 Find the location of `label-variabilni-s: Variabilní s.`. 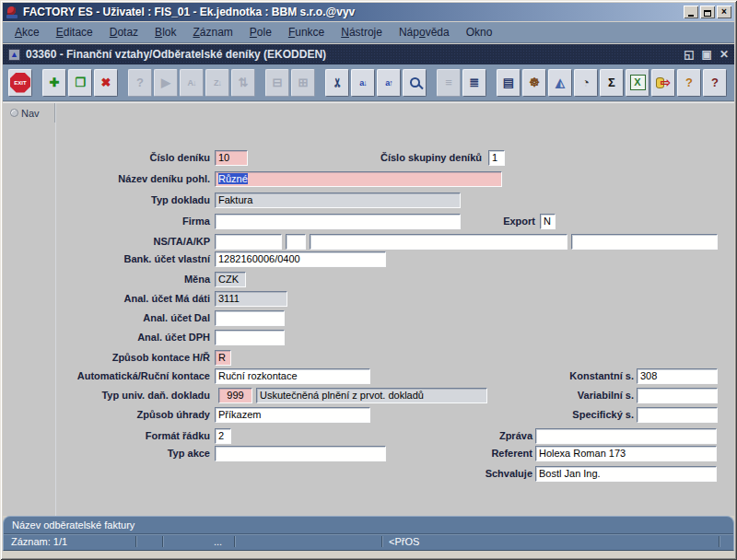

label-variabilni-s: Variabilní s. is located at coordinates (567, 395).